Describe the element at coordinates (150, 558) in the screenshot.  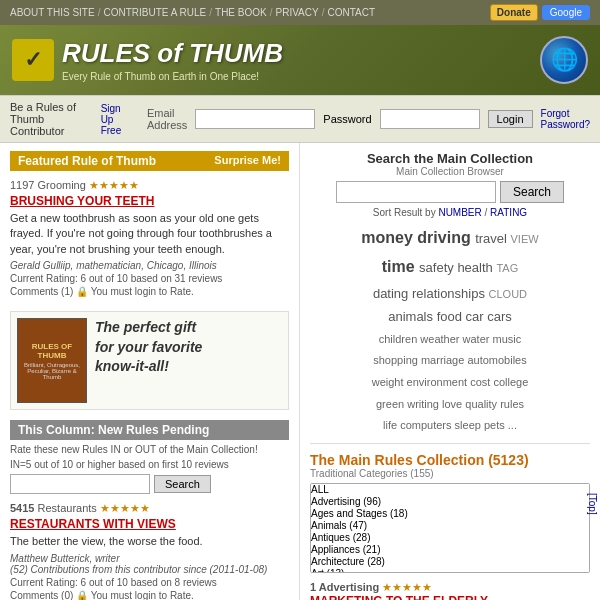
I see `pending-rule-1-author: Matthew Butterick, writer` at that location.